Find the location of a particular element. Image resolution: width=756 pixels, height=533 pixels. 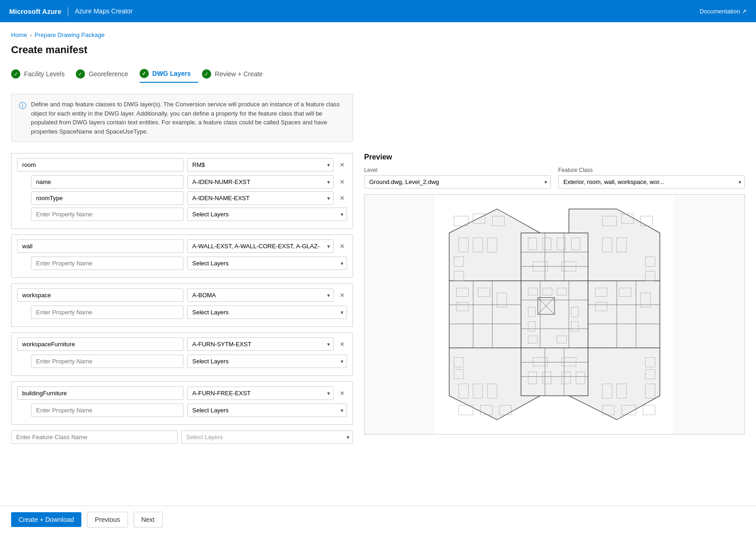

prop-roomtype-row: A-IDEN-NAME-EXST × is located at coordinates (182, 198).